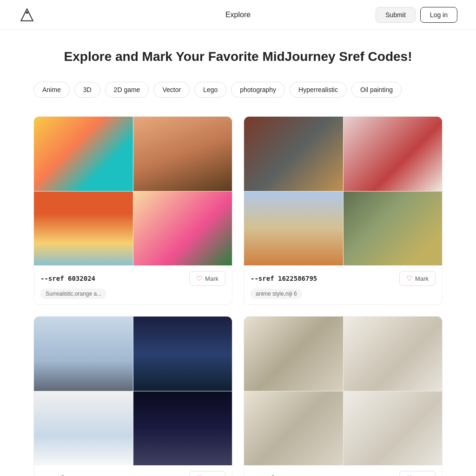 The height and width of the screenshot is (476, 476). Describe the element at coordinates (207, 278) in the screenshot. I see `card-1-mark-button: ♡ Mark` at that location.